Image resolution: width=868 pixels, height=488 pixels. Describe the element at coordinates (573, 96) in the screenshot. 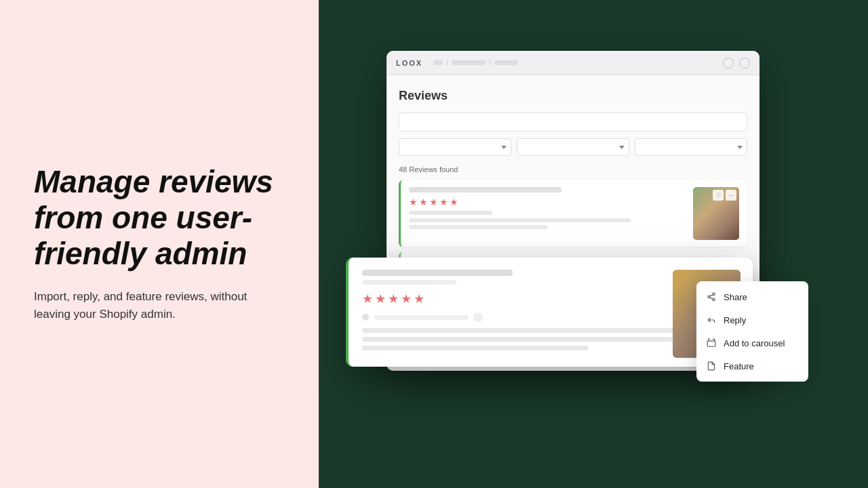

I see `reviews-page-title: Reviews` at that location.